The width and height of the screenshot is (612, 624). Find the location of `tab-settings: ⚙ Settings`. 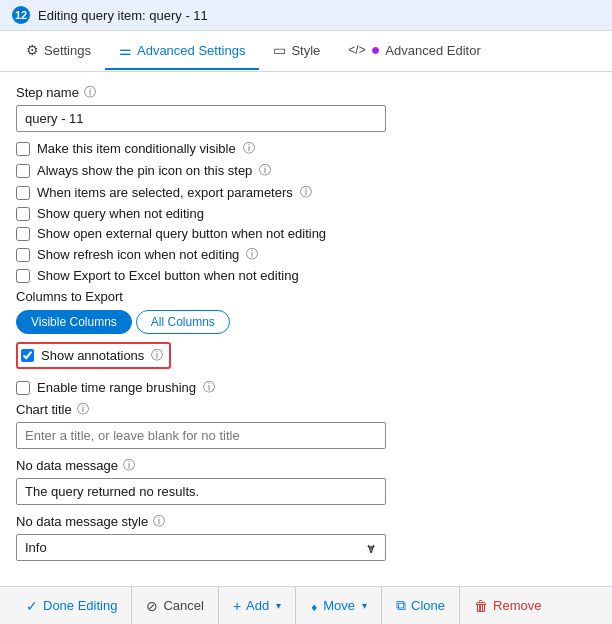

tab-settings: ⚙ Settings is located at coordinates (58, 51).